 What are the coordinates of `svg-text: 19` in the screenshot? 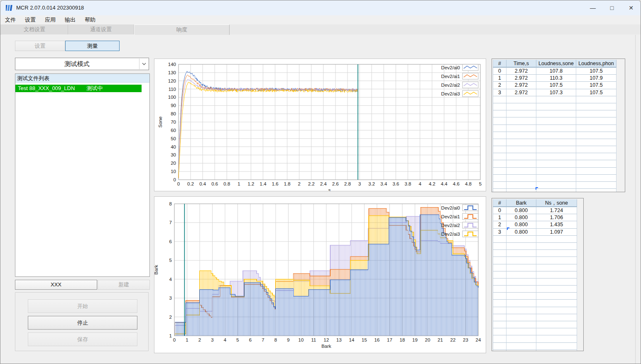 It's located at (415, 340).